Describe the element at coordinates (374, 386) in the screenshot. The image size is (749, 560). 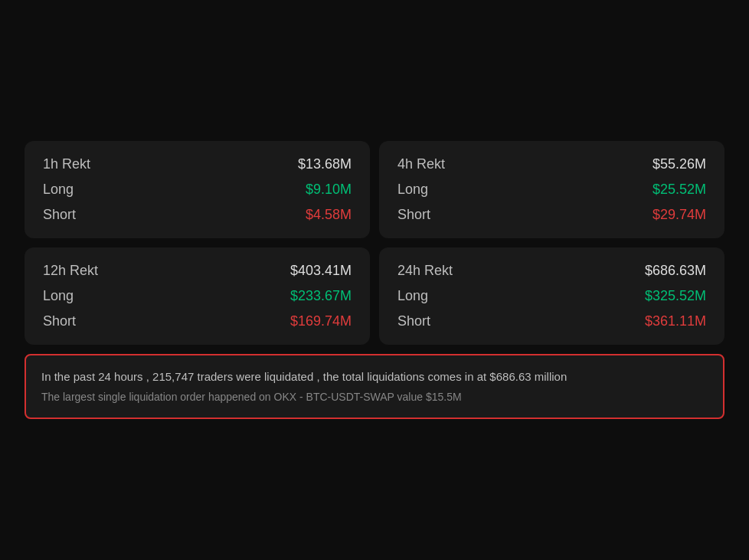
I see `info-box: In the past 24 hours , 215,747 traders w…` at that location.